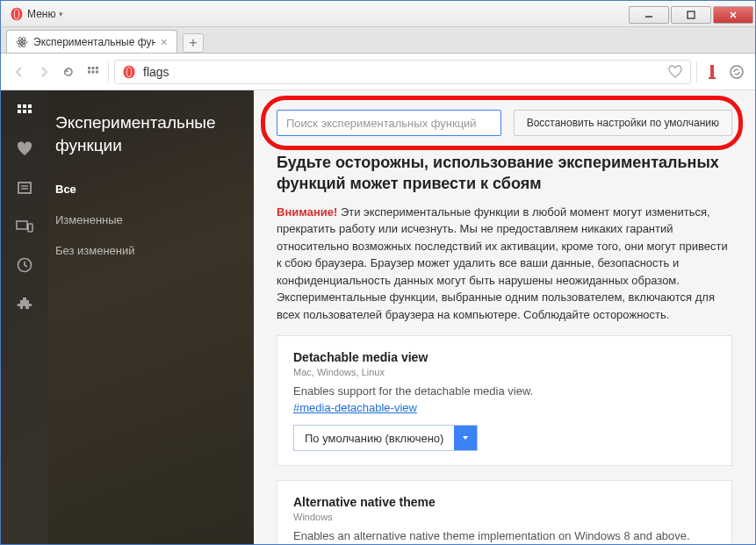 The width and height of the screenshot is (756, 545). Describe the element at coordinates (25, 304) in the screenshot. I see `rail-extensions-icon` at that location.